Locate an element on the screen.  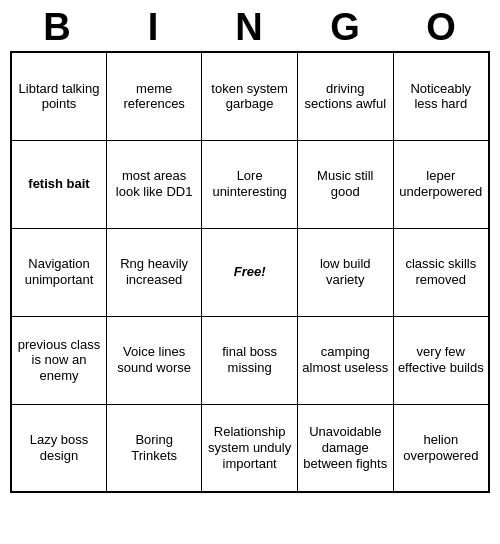
cell-0-3: driving sections awful is located at coordinates (345, 96).